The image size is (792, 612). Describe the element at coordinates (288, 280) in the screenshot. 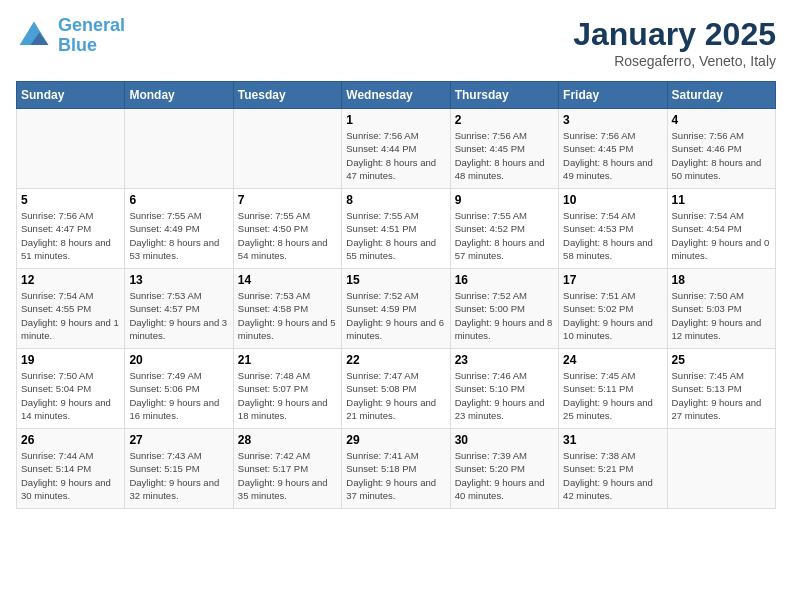

I see `day-number: 14` at that location.